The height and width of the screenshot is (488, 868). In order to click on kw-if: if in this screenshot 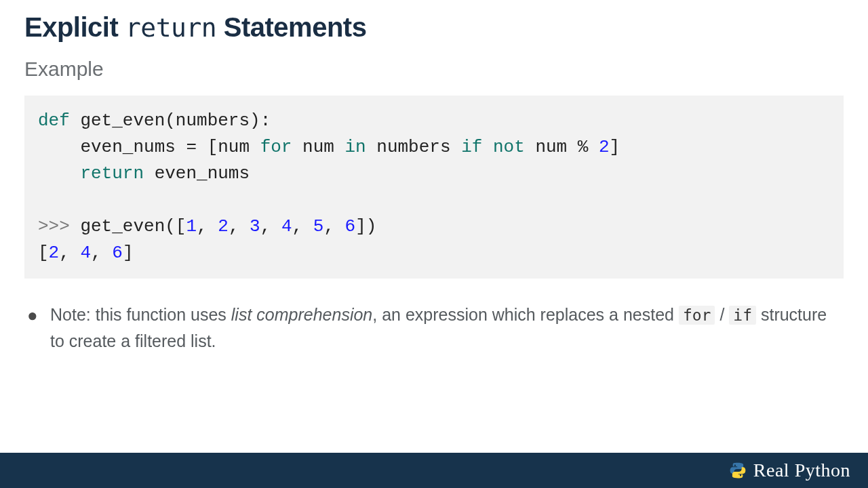, I will do `click(472, 147)`.